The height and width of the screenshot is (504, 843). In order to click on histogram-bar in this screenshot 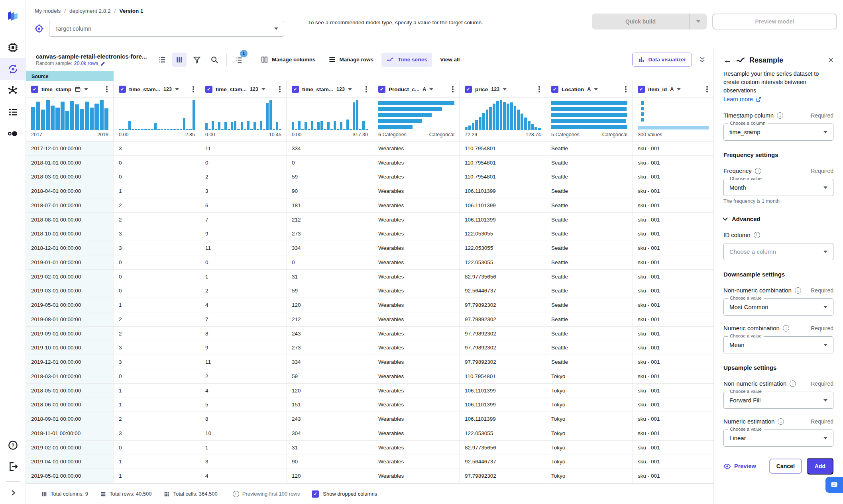, I will do `click(405, 115)`.